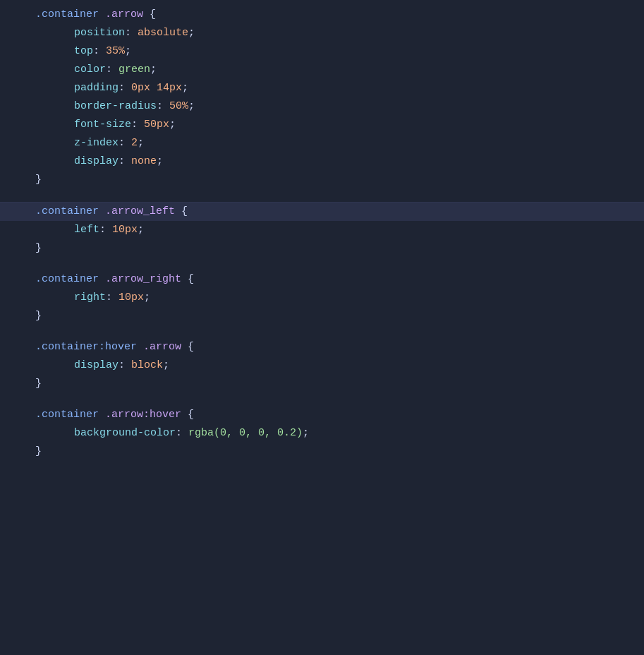 This screenshot has height=655, width=644. Describe the element at coordinates (322, 107) in the screenshot. I see `code-line: border-radius: 50%;` at that location.